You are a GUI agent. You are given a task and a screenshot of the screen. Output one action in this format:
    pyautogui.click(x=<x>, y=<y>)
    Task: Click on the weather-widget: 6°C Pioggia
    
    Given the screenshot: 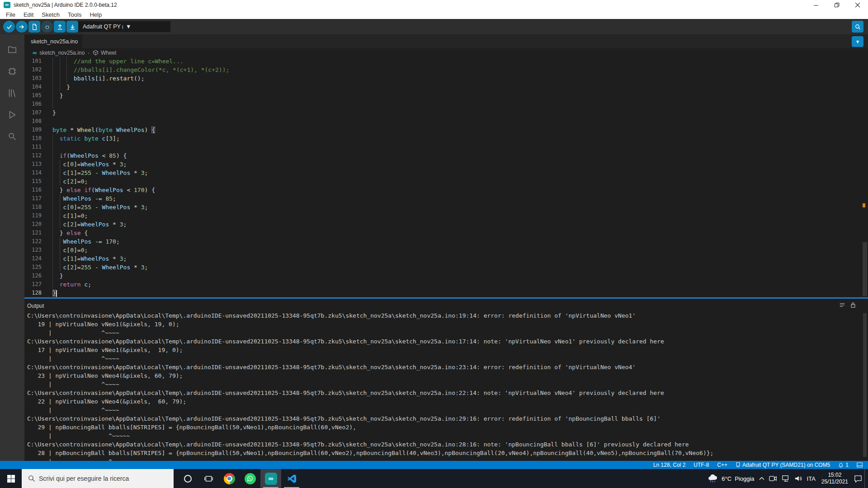 What is the action you would take?
    pyautogui.click(x=731, y=479)
    